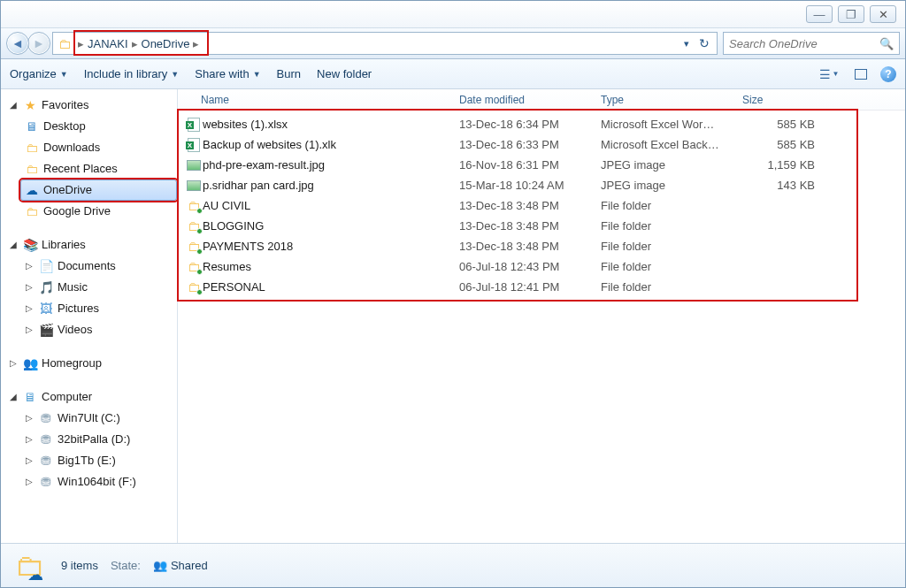 The width and height of the screenshot is (906, 588). Describe the element at coordinates (861, 74) in the screenshot. I see `preview-pane-button` at that location.